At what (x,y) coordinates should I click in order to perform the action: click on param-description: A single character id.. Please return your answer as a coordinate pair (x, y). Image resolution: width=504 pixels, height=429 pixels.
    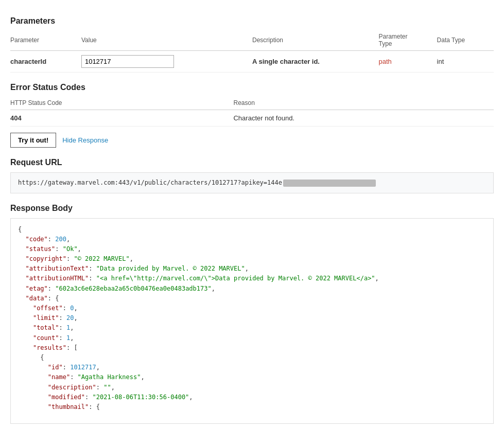
    Looking at the image, I should click on (316, 62).